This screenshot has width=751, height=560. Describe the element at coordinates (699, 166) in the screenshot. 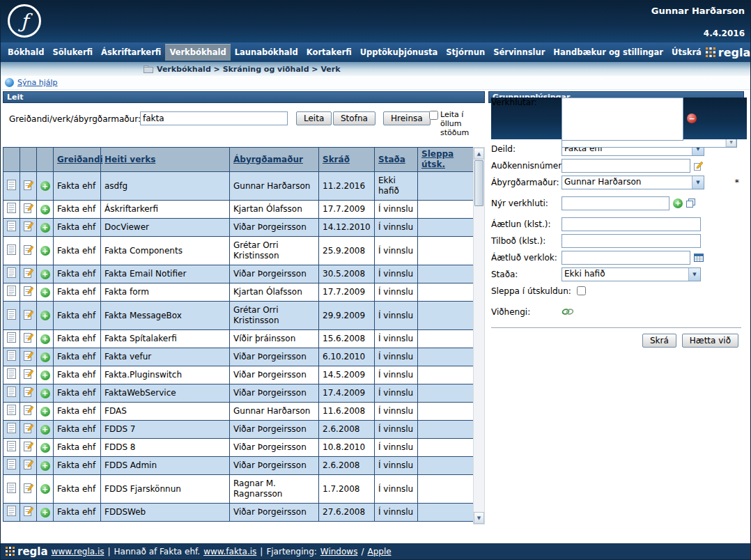

I see `pencil-pad-icon` at that location.